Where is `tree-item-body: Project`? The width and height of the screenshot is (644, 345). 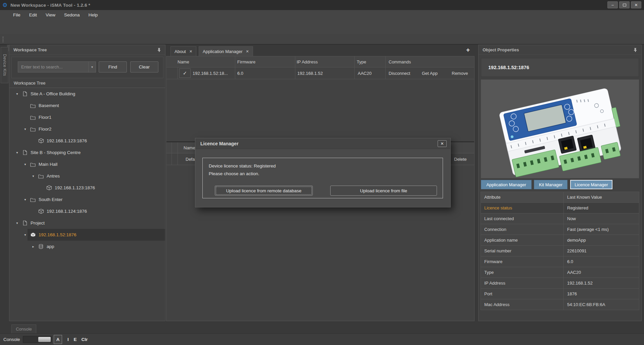
tree-item-body: Project is located at coordinates (92, 223).